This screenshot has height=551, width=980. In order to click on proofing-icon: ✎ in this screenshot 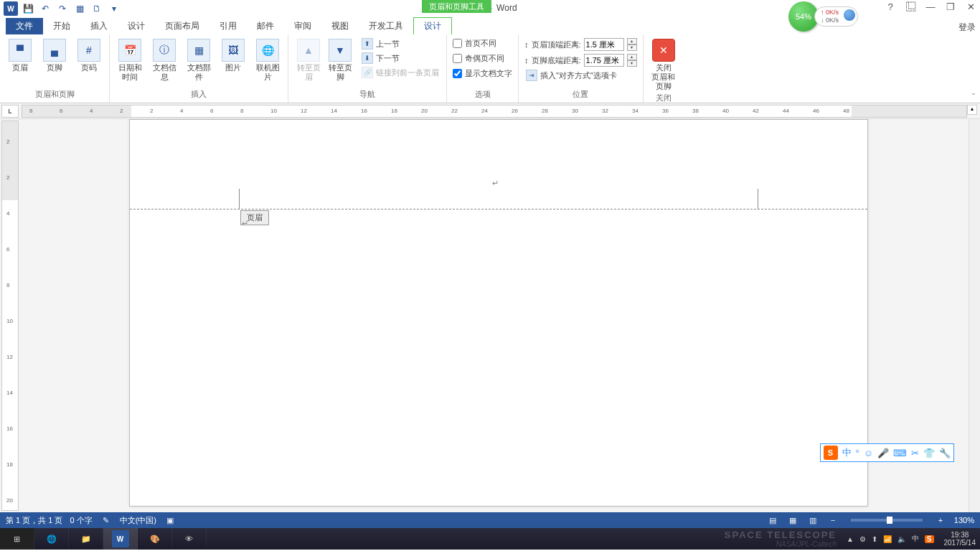, I will do `click(106, 521)`.